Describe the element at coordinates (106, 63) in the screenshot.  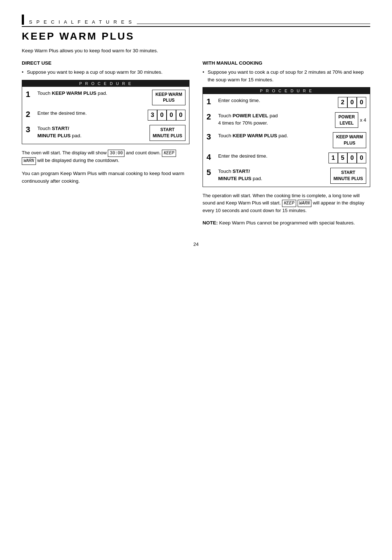
I see `direct-use-heading: DIRECT USE` at that location.